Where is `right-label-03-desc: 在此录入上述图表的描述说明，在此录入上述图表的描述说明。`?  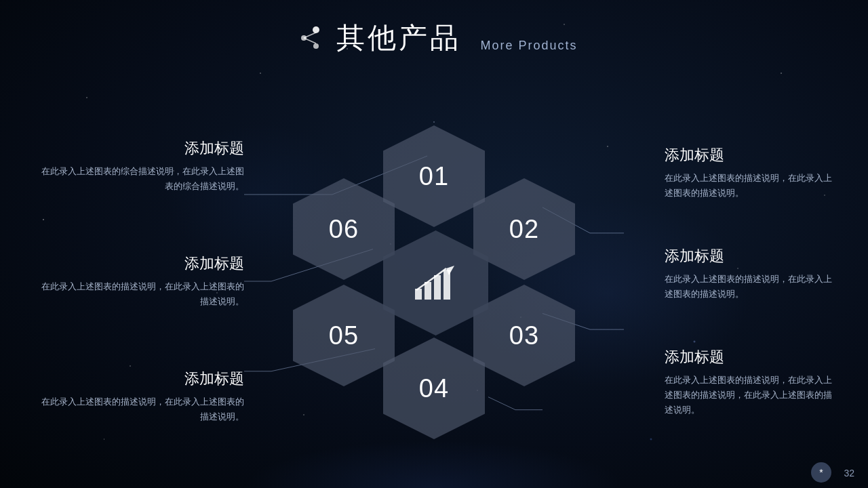
right-label-03-desc: 在此录入上述图表的描述说明，在此录入上述图表的描述说明。 is located at coordinates (749, 287).